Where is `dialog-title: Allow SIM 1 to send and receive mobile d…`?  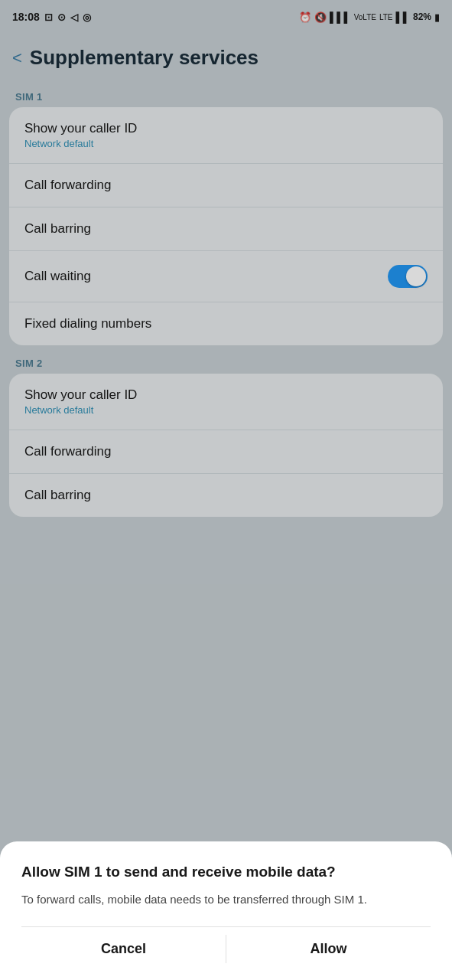 dialog-title: Allow SIM 1 to send and receive mobile d… is located at coordinates (226, 873).